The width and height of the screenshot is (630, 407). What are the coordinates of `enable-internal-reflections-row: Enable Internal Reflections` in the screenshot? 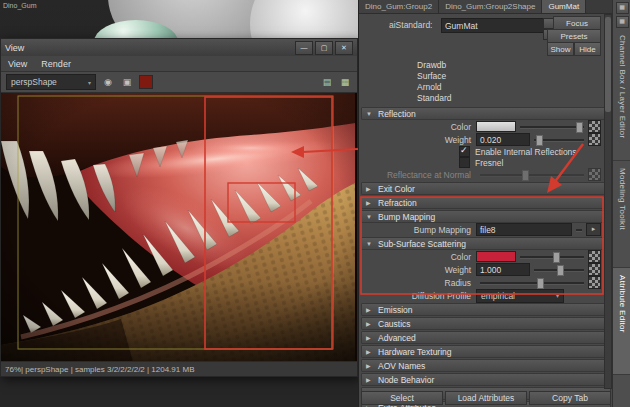 It's located at (486, 152).